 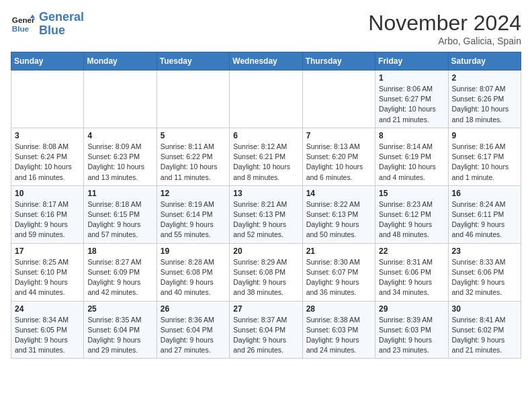 I want to click on day-info: Sunrise: 8:11 AMSunset: 6:22 PMDaylight:…, so click(x=193, y=163).